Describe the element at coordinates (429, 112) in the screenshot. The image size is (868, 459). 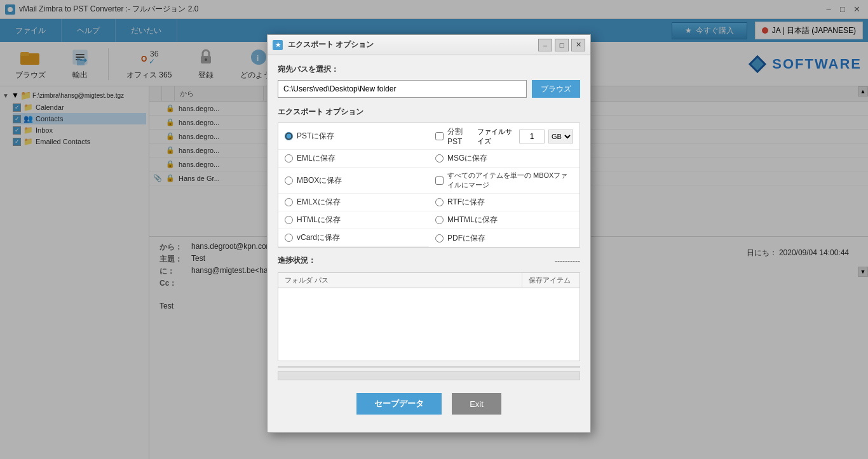
I see `export-options-label: エクスポート オプション` at that location.